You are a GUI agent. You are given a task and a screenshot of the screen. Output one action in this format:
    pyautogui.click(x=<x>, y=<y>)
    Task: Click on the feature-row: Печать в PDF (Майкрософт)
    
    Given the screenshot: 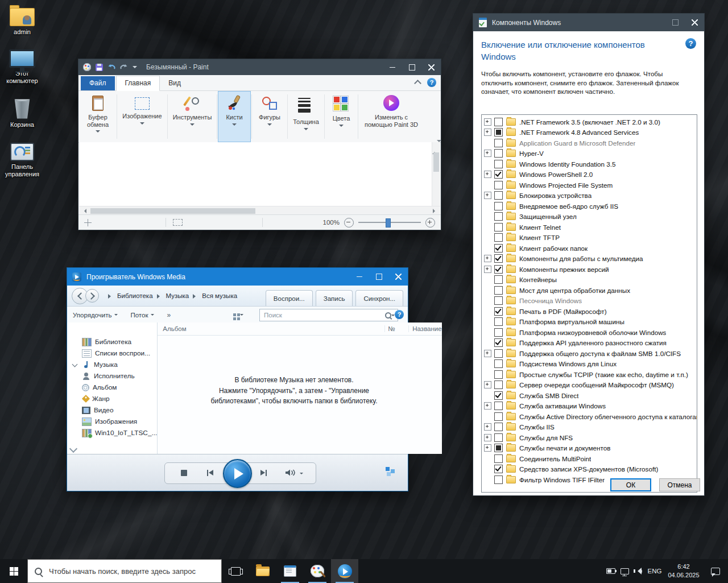 What is the action you would take?
    pyautogui.click(x=589, y=312)
    